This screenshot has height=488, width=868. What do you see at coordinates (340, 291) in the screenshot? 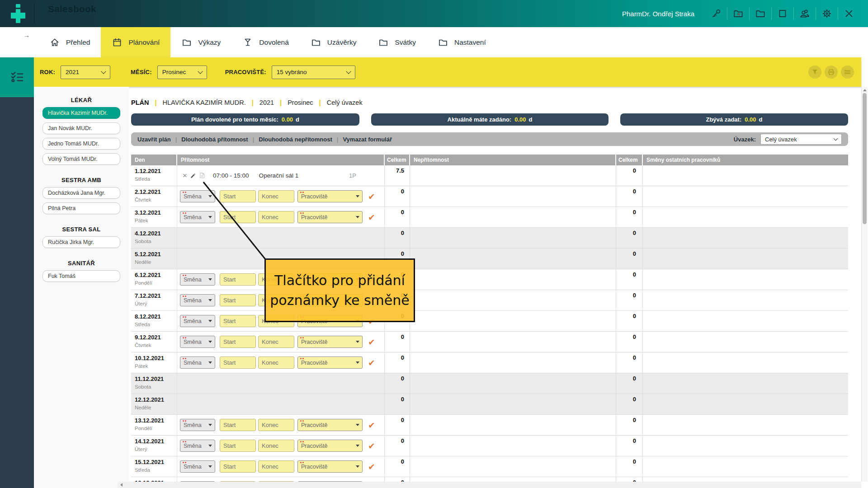
I see `callout-text: Tlačítko pro přidání poznámky ke směně` at bounding box center [340, 291].